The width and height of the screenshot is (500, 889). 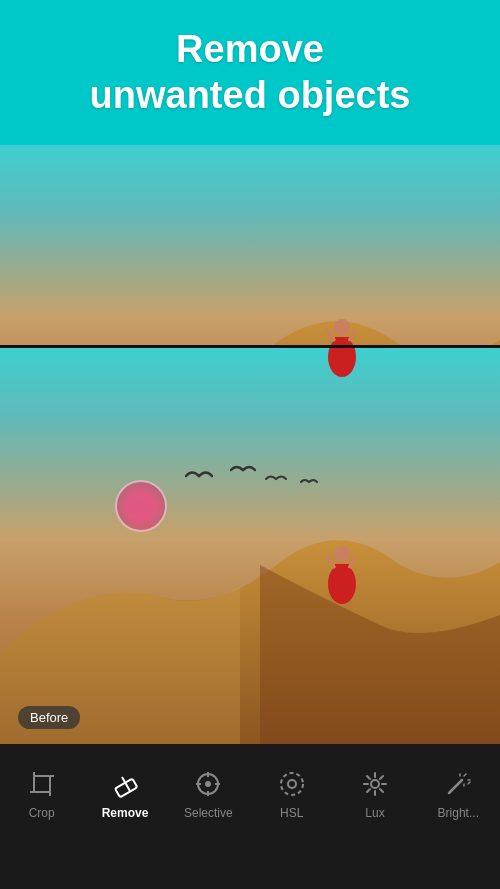 What do you see at coordinates (375, 794) in the screenshot?
I see `tool-lux: Lux` at bounding box center [375, 794].